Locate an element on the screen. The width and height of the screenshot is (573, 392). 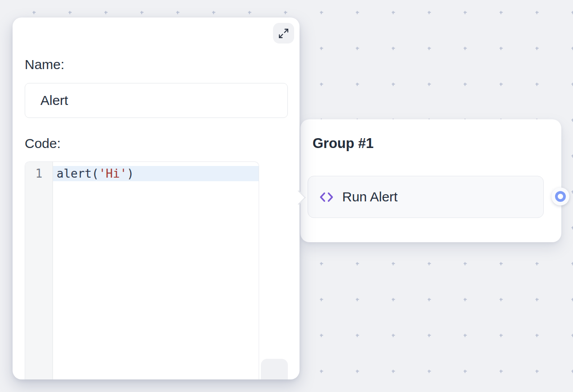
name-label: Name: is located at coordinates (44, 65).